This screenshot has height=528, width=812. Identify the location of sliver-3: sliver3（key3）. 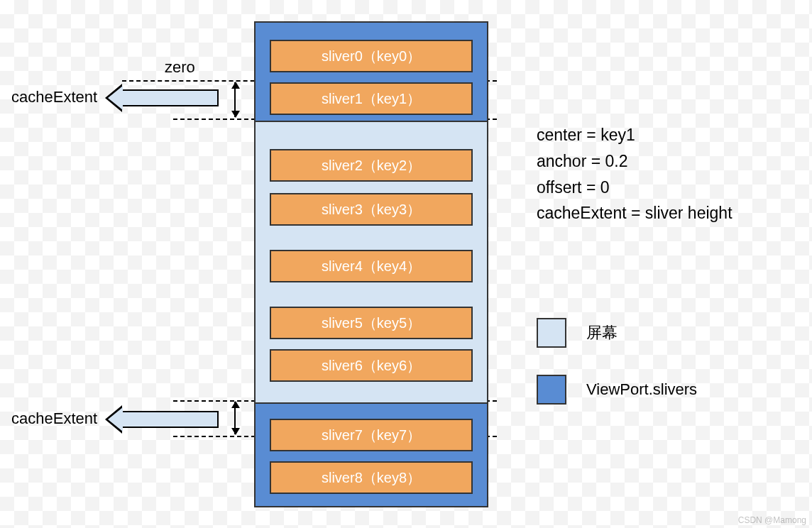
(371, 209).